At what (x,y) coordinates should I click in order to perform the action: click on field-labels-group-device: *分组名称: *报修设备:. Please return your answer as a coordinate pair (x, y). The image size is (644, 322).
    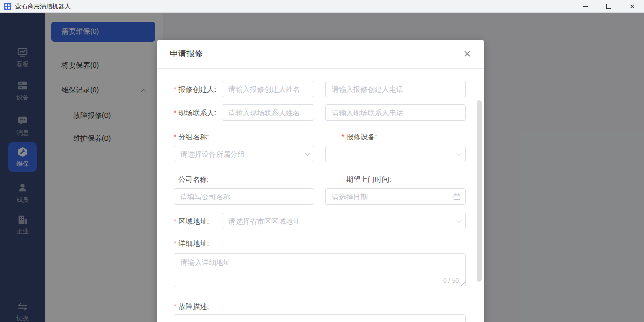
    Looking at the image, I should click on (328, 137).